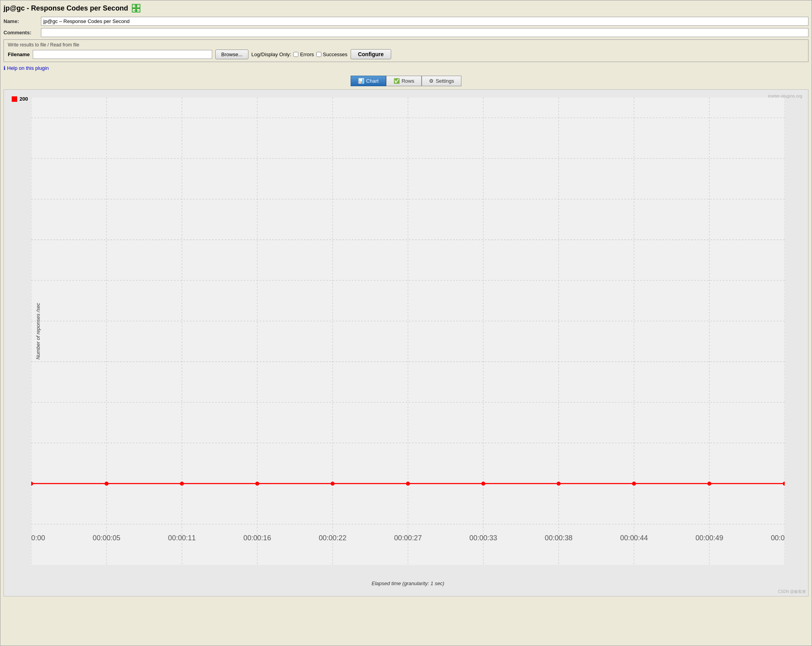 The image size is (812, 646). Describe the element at coordinates (404, 81) in the screenshot. I see `tab-rows: ✅ Rows` at that location.